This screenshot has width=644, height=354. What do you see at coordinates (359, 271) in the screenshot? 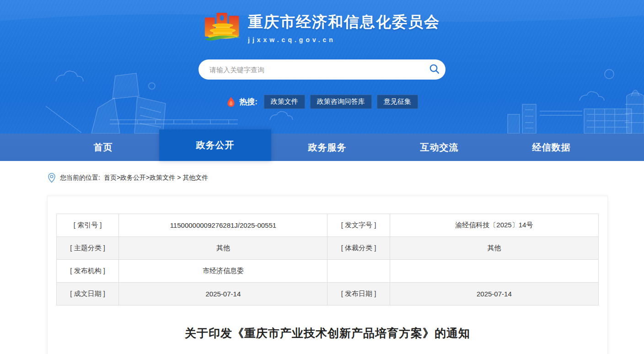
I see `meta-label-empty` at bounding box center [359, 271].